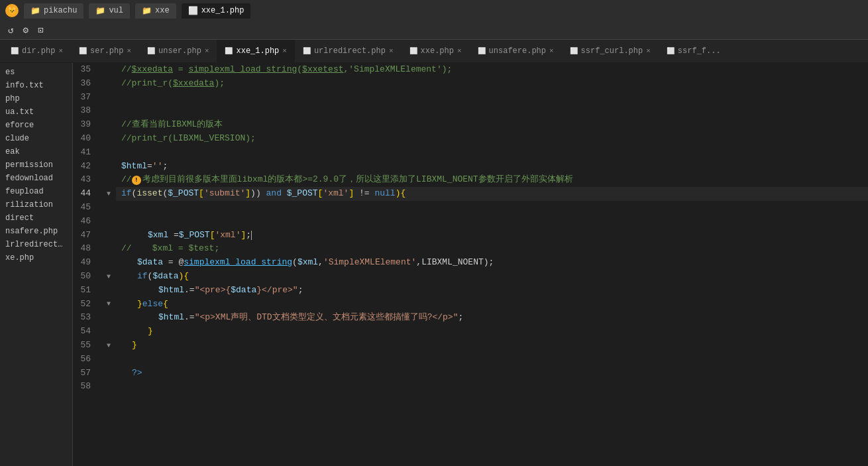  What do you see at coordinates (36, 72) in the screenshot?
I see `sidebar-item-es: es` at bounding box center [36, 72].